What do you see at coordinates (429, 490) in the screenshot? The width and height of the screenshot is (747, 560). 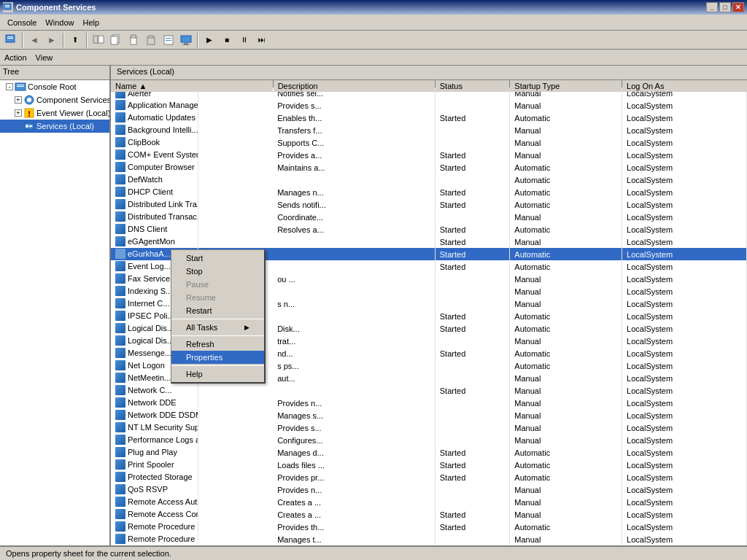 I see `table-row: QoS RSVPProvides n...ManualLocalSystem` at bounding box center [429, 490].